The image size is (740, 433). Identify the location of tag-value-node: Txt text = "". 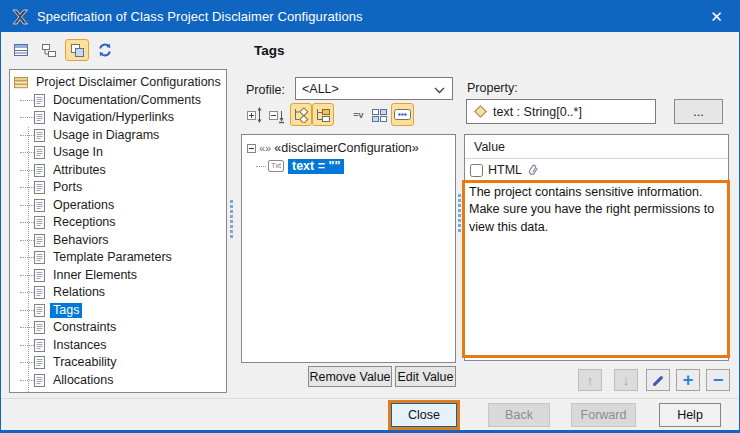
(351, 166).